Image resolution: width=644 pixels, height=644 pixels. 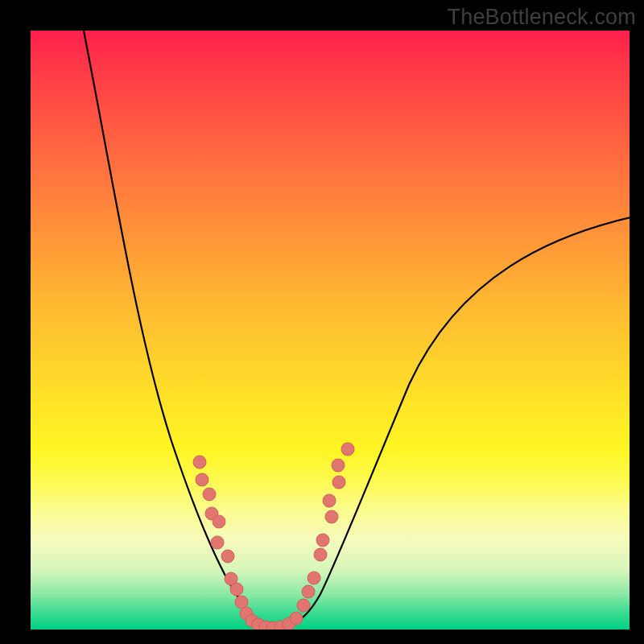 I want to click on marker-group, so click(x=274, y=536).